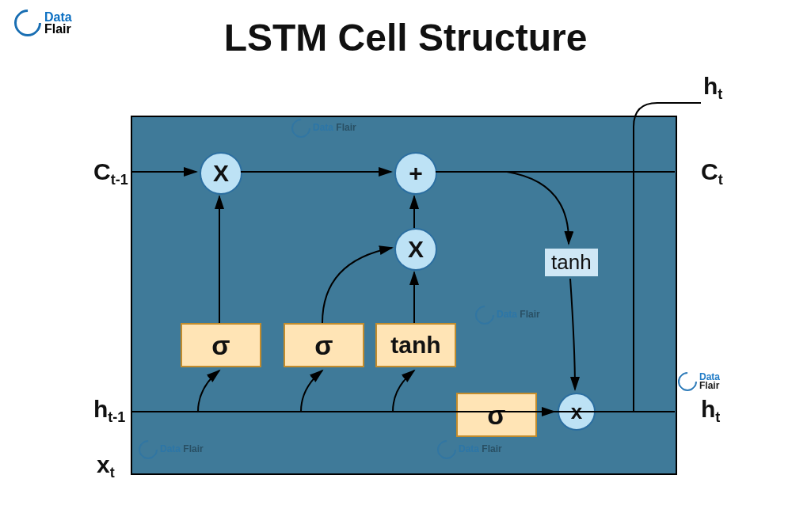 The image size is (811, 532). What do you see at coordinates (406, 38) in the screenshot?
I see `diagram-title: LSTM Cell Structure` at bounding box center [406, 38].